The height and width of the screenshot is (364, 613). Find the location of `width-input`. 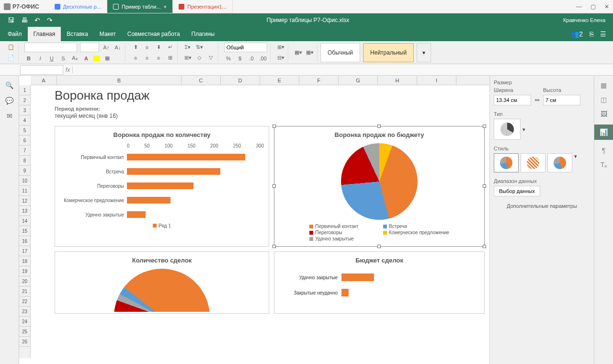

width-input is located at coordinates (512, 100).